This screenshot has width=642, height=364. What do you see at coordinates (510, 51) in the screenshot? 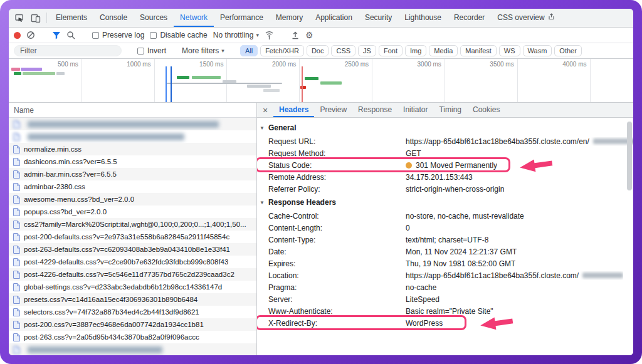
I see `filter-chip: WS` at bounding box center [510, 51].